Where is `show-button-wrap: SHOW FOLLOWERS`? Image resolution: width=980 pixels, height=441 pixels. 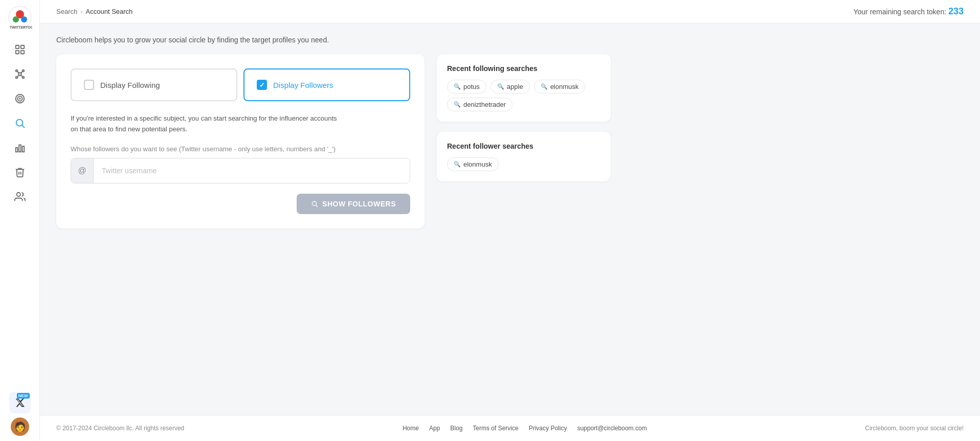 show-button-wrap: SHOW FOLLOWERS is located at coordinates (240, 204).